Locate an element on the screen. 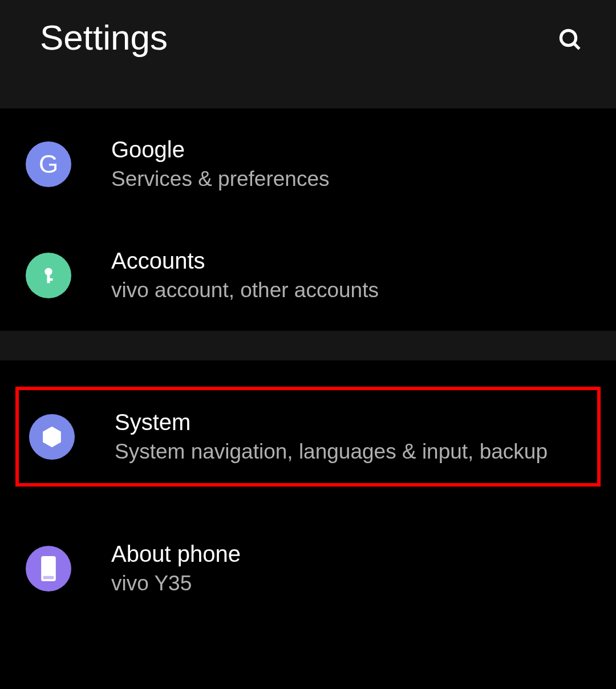 Image resolution: width=616 pixels, height=689 pixels. item-title: Google is located at coordinates (220, 149).